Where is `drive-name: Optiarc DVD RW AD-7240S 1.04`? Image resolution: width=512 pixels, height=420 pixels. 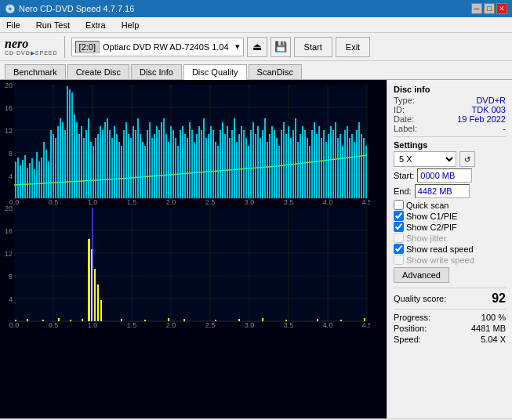 drive-name: Optiarc DVD RW AD-7240S 1.04 is located at coordinates (169, 47).